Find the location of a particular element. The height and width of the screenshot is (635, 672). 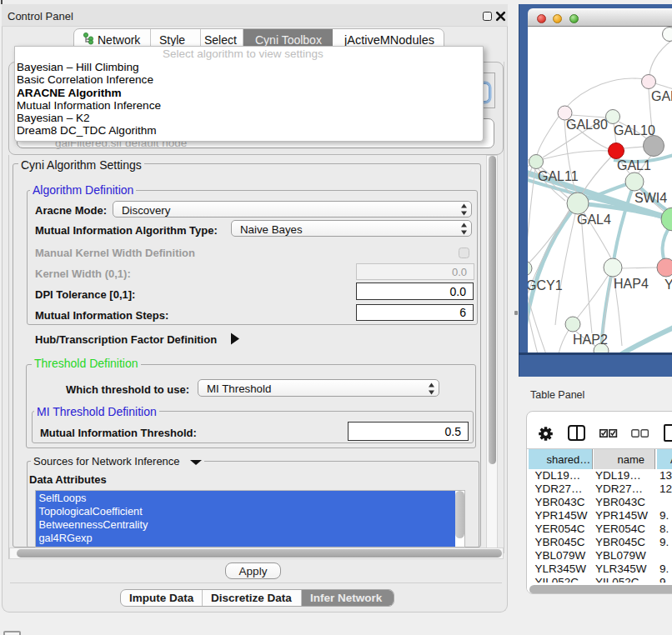

svg-text: GAL11 is located at coordinates (559, 177).